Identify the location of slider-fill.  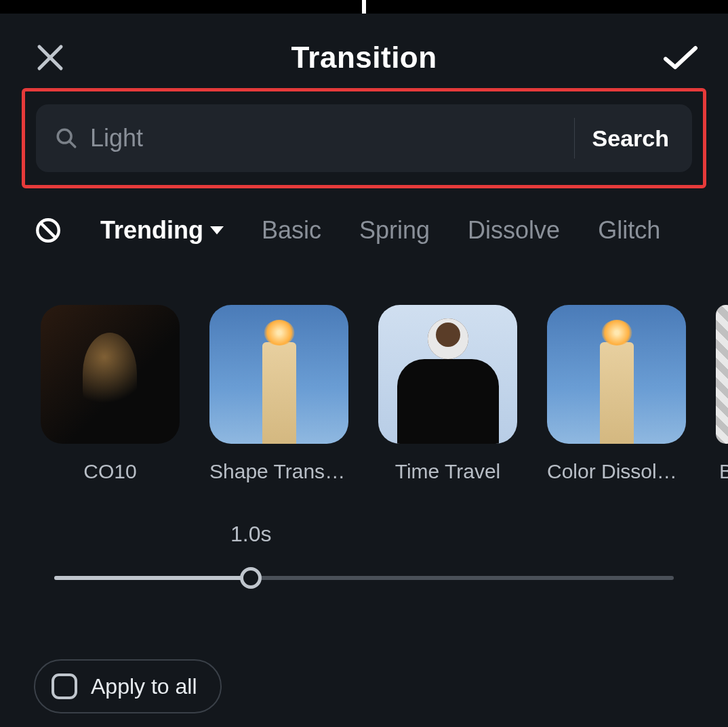
(153, 578).